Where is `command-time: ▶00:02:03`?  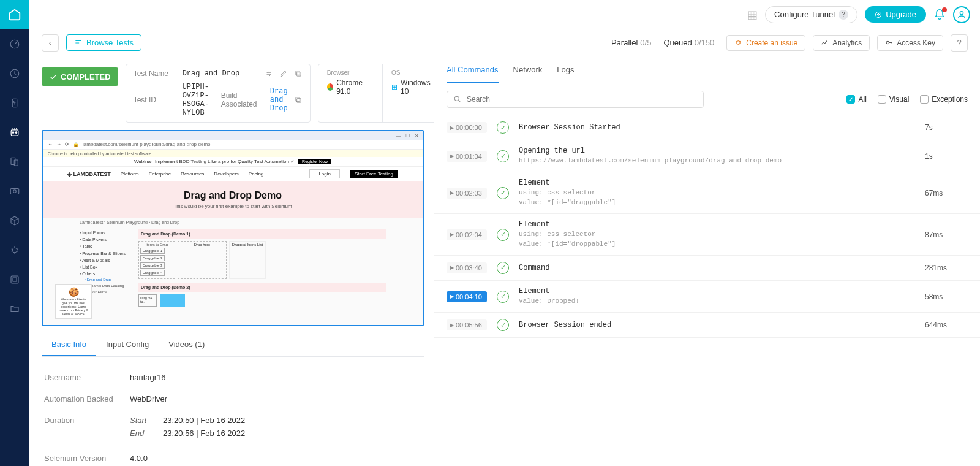
command-time: ▶00:02:03 is located at coordinates (467, 193).